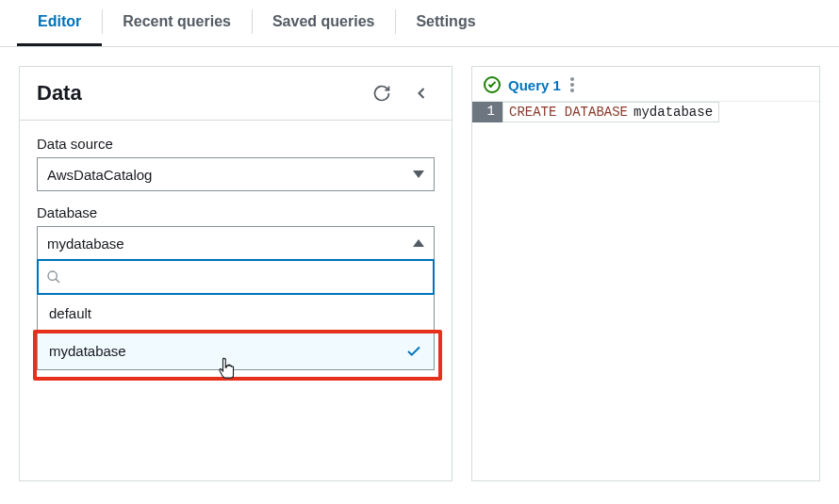  Describe the element at coordinates (138, 386) in the screenshot. I see `filter-ghost-text: Filter tables and views` at that location.